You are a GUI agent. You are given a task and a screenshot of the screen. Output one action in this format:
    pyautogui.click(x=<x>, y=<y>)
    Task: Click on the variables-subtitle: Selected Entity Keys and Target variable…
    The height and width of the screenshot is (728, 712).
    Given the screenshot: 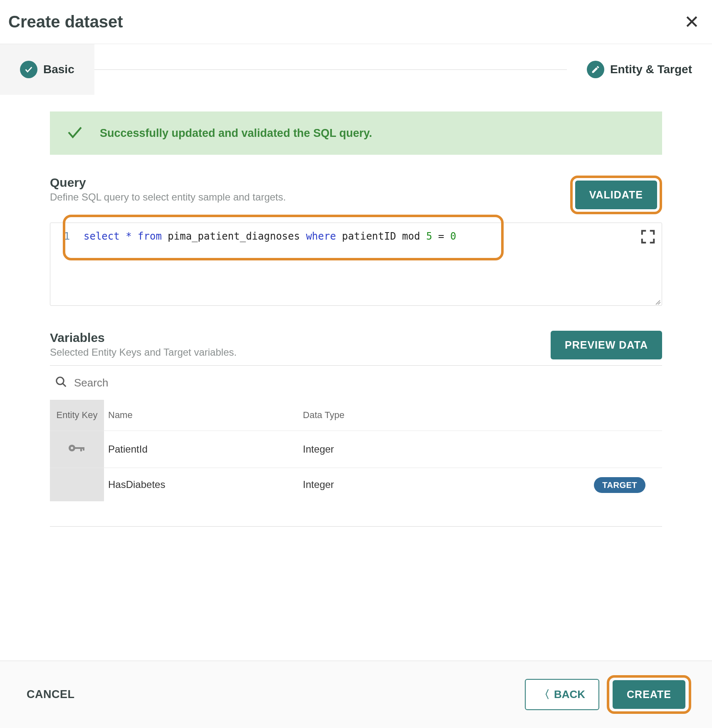 What is the action you would take?
    pyautogui.click(x=143, y=352)
    